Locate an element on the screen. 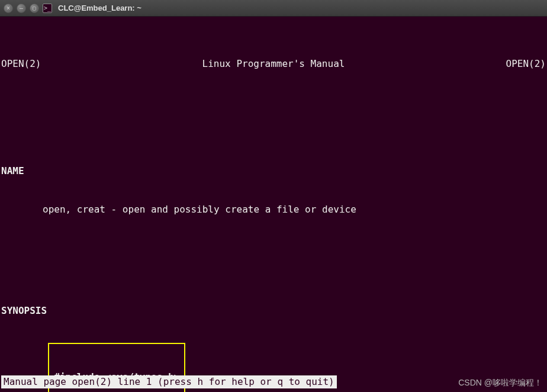 This screenshot has width=547, height=392. heading-synopsis: SYNOPSIS is located at coordinates (274, 311).